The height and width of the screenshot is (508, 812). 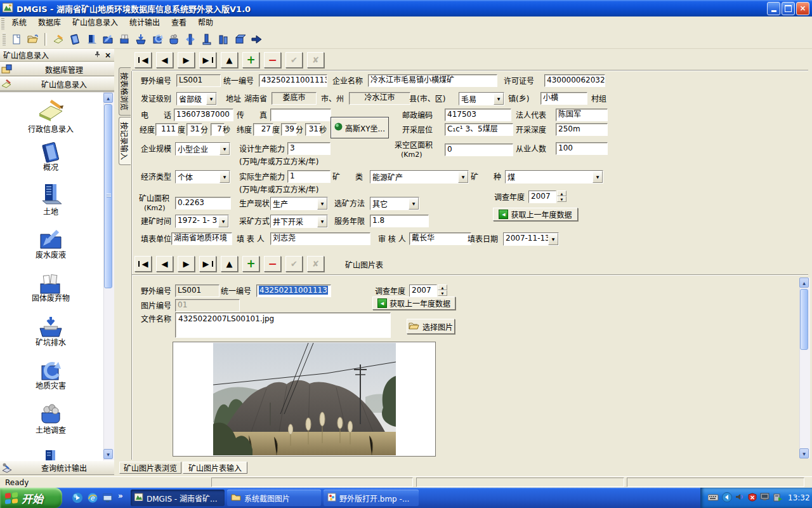 What do you see at coordinates (31, 498) in the screenshot?
I see `start-button: 开始` at bounding box center [31, 498].